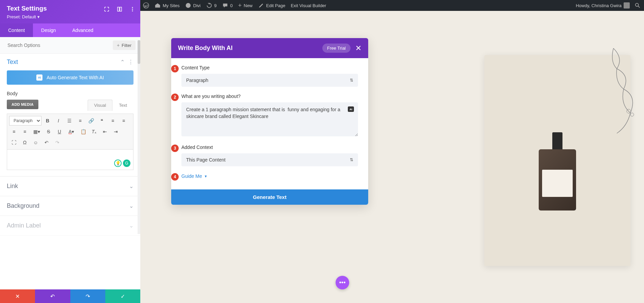  Describe the element at coordinates (37, 132) in the screenshot. I see `table-icon: ▦▾` at that location.